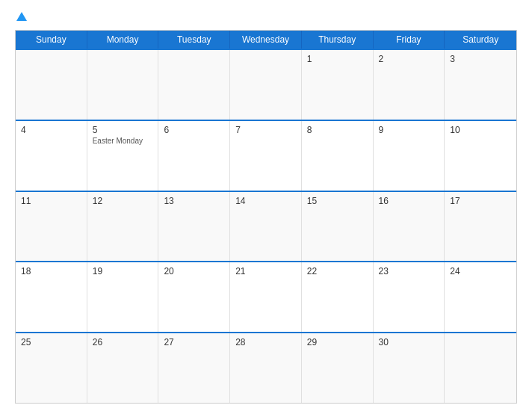  What do you see at coordinates (338, 59) in the screenshot?
I see `cal-date-number: 1` at bounding box center [338, 59].